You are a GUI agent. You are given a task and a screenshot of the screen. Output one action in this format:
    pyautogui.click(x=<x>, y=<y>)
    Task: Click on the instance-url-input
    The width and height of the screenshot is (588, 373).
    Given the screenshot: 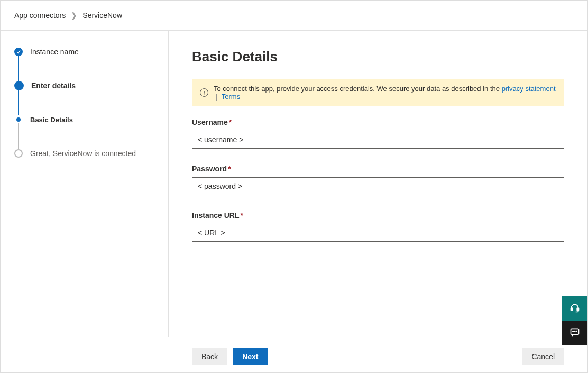 What is the action you would take?
    pyautogui.click(x=378, y=233)
    